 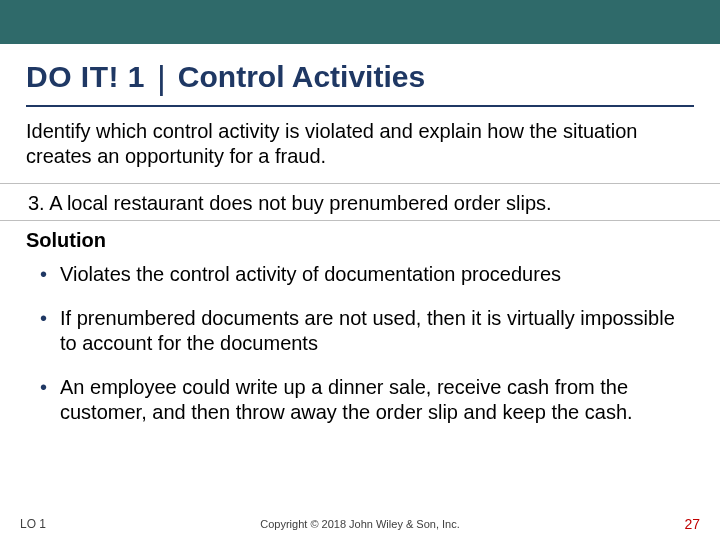 What do you see at coordinates (302, 77) in the screenshot?
I see `title-main: Control Activities` at bounding box center [302, 77].